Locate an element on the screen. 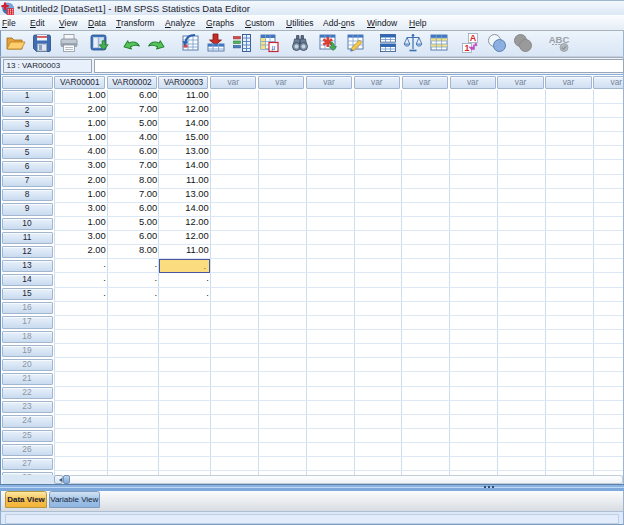 This screenshot has height=525, width=624. svg-text: µ is located at coordinates (273, 48).